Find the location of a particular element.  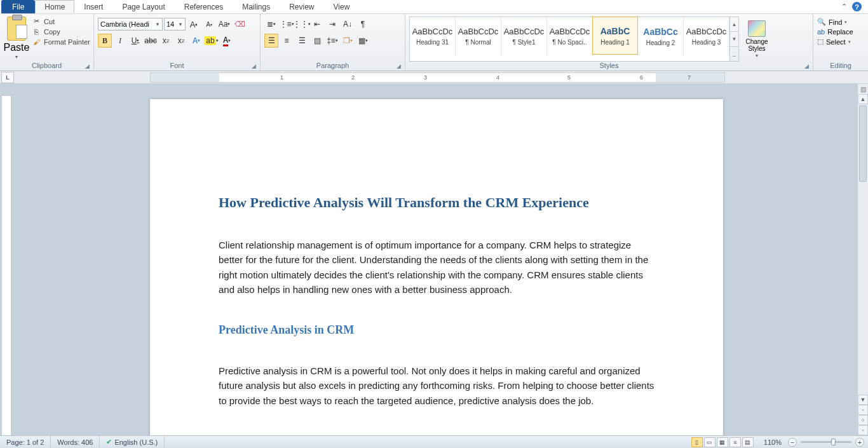

increase-indent-button: ⇥ is located at coordinates (332, 24).